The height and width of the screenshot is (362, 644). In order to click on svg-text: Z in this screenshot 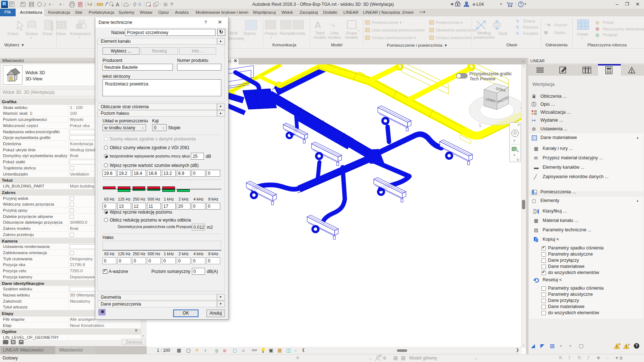, I will do `click(480, 126)`.